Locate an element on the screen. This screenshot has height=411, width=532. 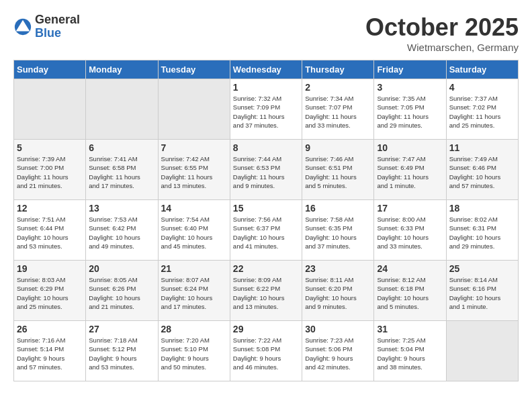
calendar-cell: 4Sunrise: 7:37 AM Sunset: 7:02 PM Daylig… is located at coordinates (482, 109).